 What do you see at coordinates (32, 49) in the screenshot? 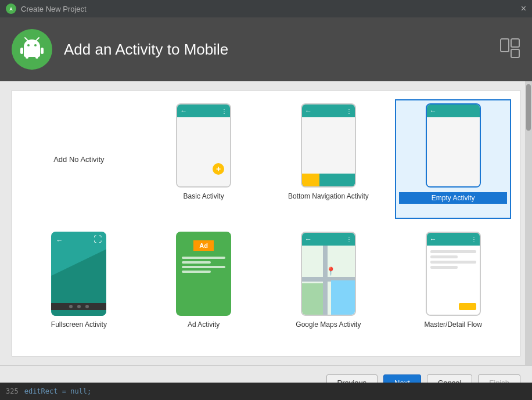
I see `android-logo` at bounding box center [32, 49].